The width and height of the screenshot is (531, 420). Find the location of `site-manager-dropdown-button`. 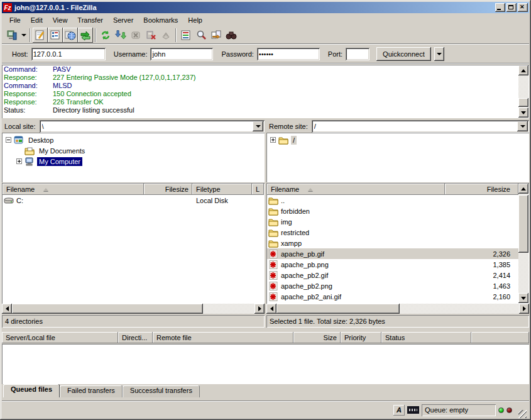

site-manager-dropdown-button is located at coordinates (24, 35).